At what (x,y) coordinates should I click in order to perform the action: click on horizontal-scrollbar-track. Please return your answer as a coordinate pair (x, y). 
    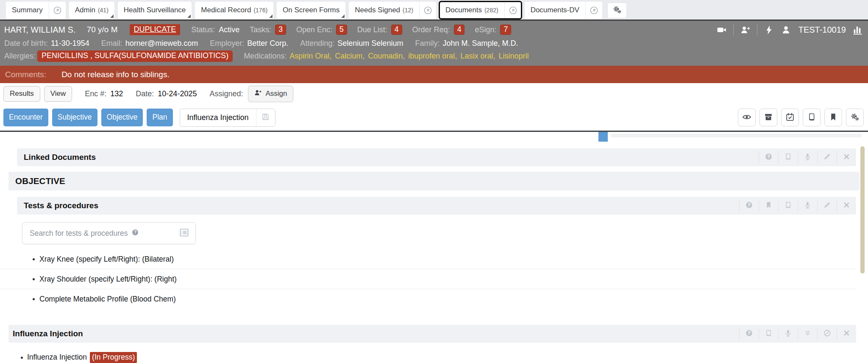
    Looking at the image, I should click on (737, 136).